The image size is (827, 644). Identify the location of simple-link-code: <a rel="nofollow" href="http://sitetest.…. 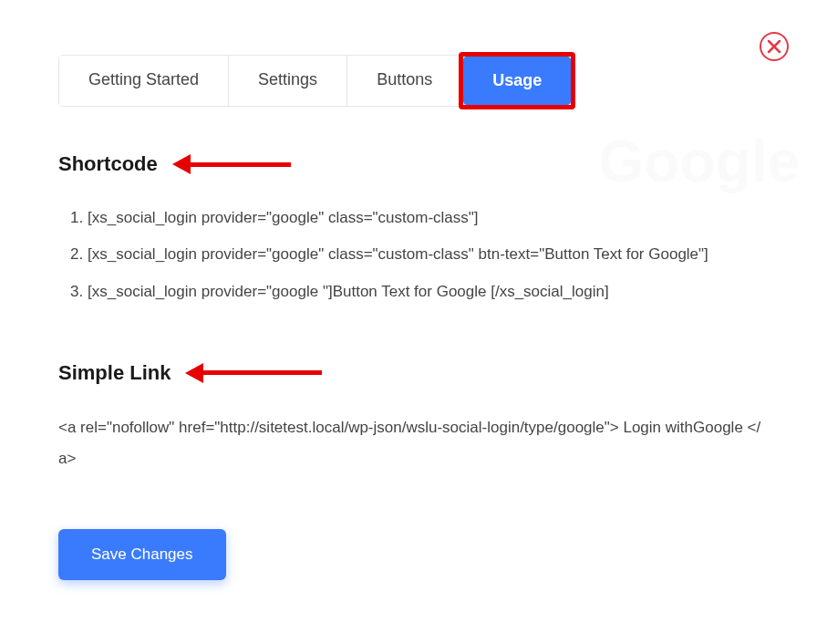
(414, 443).